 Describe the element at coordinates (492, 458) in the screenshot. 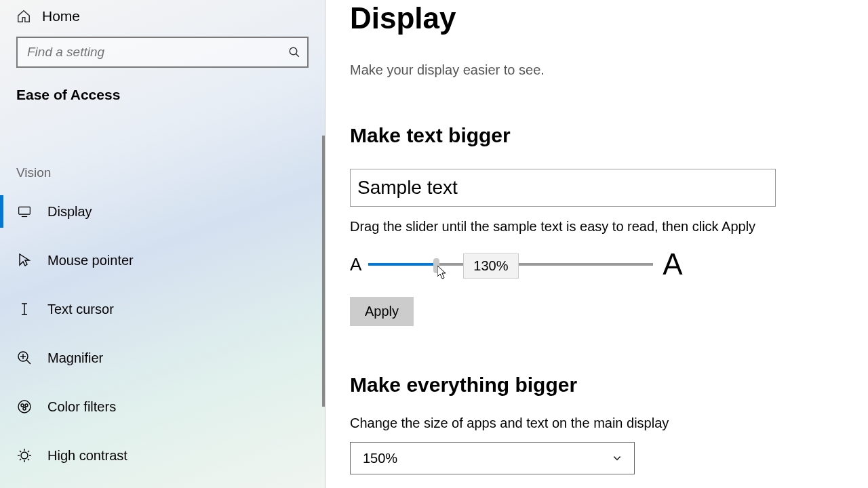

I see `scale-dropdown: 150%` at that location.